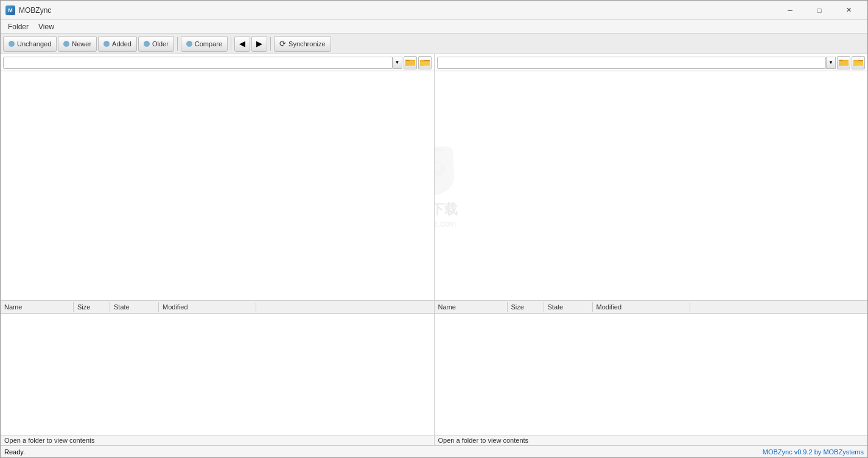 Image resolution: width=868 pixels, height=458 pixels. I want to click on toolbar-older-button: Older, so click(156, 44).